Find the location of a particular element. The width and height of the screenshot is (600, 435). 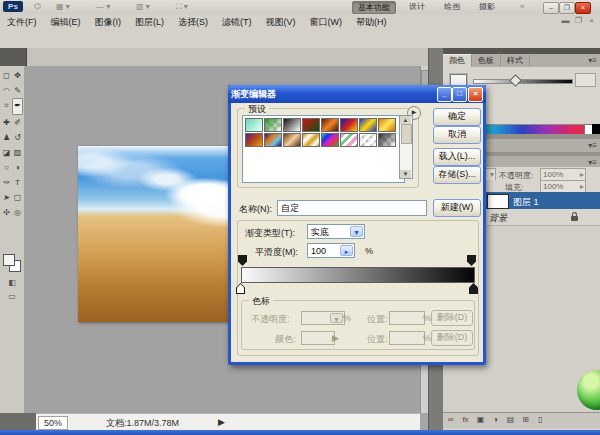

workspace-overflow: » is located at coordinates (522, 7).